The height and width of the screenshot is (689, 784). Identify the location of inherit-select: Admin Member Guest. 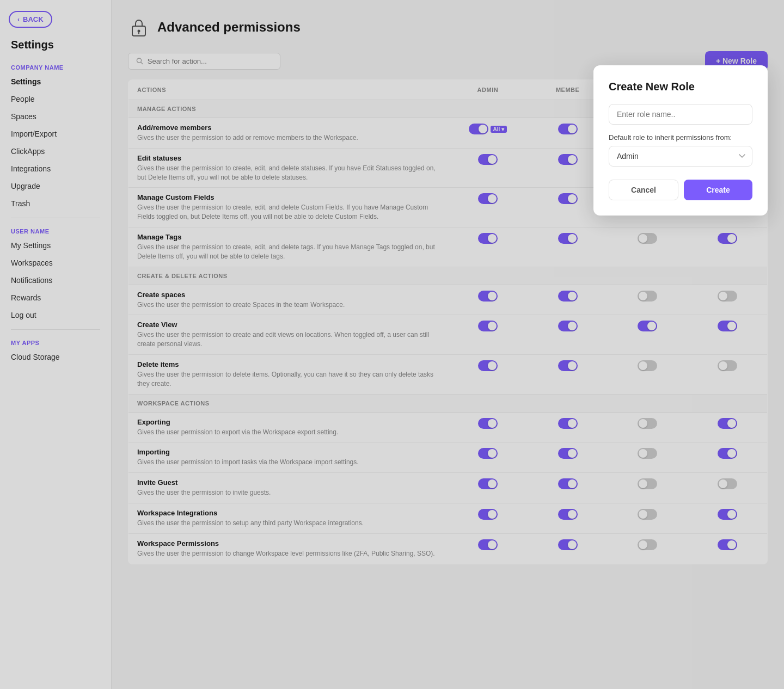
(681, 156).